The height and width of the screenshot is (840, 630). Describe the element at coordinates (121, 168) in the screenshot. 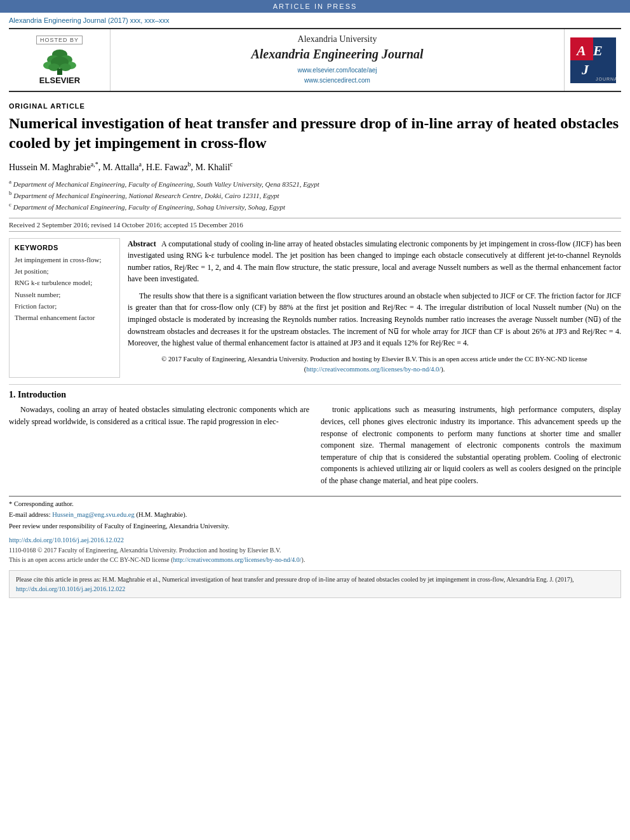

I see `author2-name: M. Attalla` at that location.